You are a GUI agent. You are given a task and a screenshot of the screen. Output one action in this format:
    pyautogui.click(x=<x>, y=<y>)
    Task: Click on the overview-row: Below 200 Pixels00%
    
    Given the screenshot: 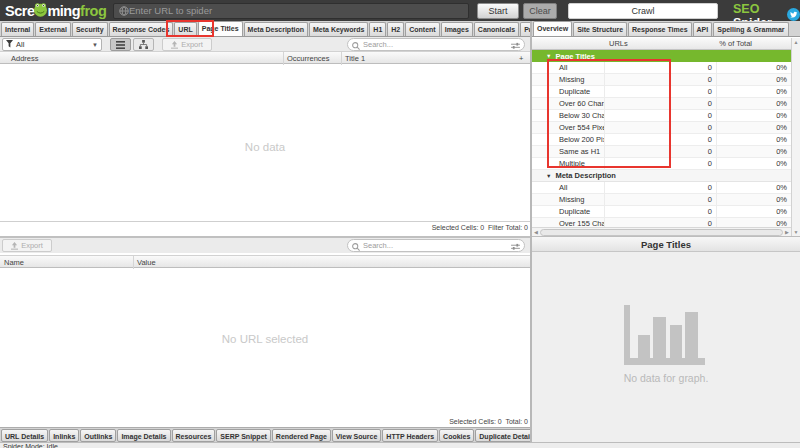 What is the action you would take?
    pyautogui.click(x=662, y=140)
    